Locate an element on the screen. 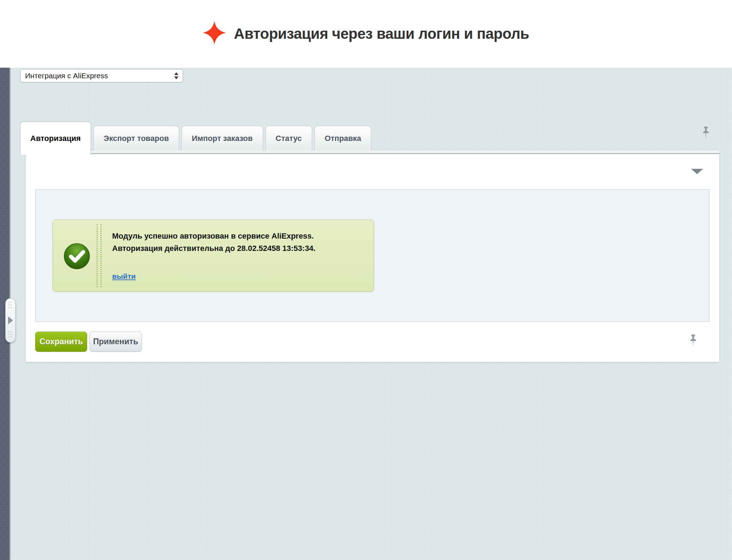 The height and width of the screenshot is (560, 732). page-header: Авторизация через ваши логин и пароль is located at coordinates (366, 34).